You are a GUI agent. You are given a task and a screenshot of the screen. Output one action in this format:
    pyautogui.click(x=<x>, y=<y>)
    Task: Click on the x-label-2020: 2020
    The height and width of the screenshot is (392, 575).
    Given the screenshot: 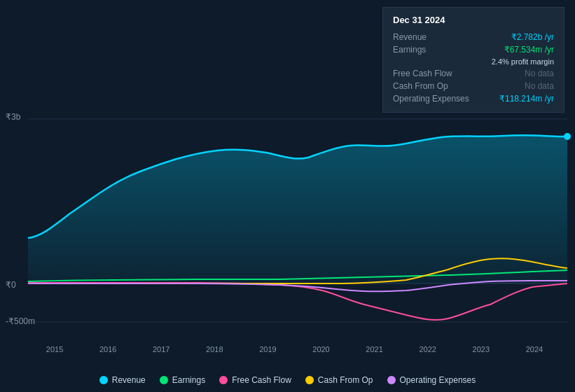 What is the action you would take?
    pyautogui.click(x=321, y=349)
    